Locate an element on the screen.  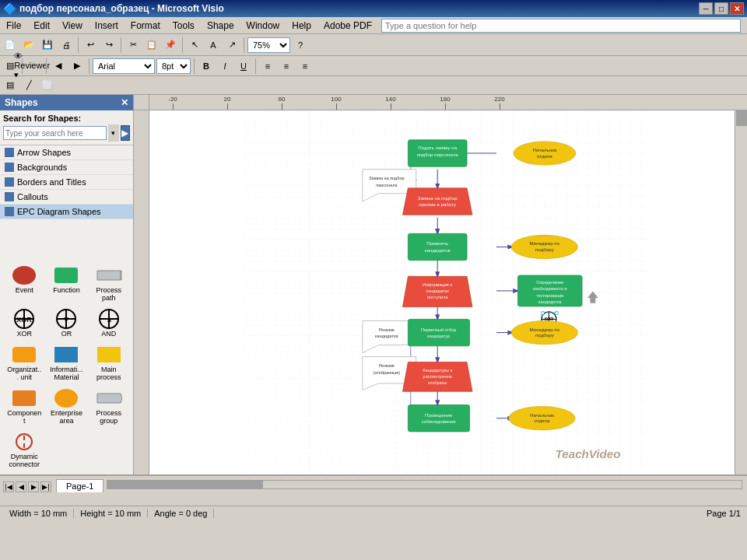
bottom-area: |◀ ◀ ▶ ▶| Page-1 is located at coordinates (374, 490).